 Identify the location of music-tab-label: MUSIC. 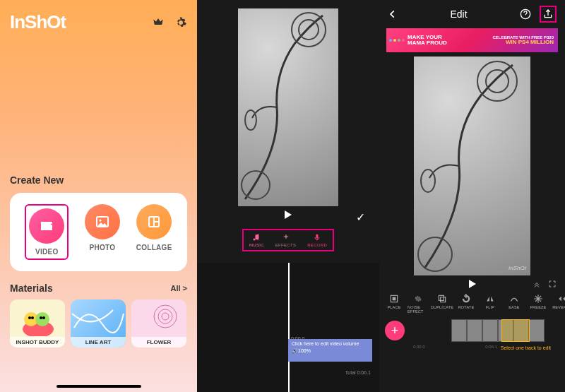
(257, 245).